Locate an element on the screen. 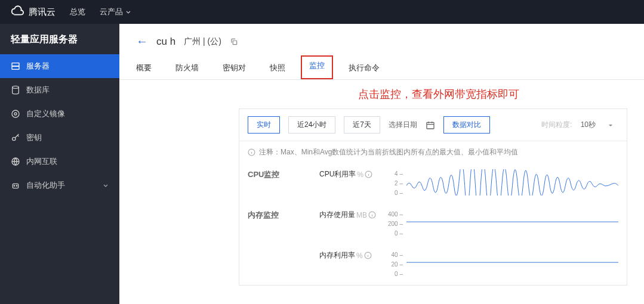  nav-overview: 总览 is located at coordinates (78, 12).